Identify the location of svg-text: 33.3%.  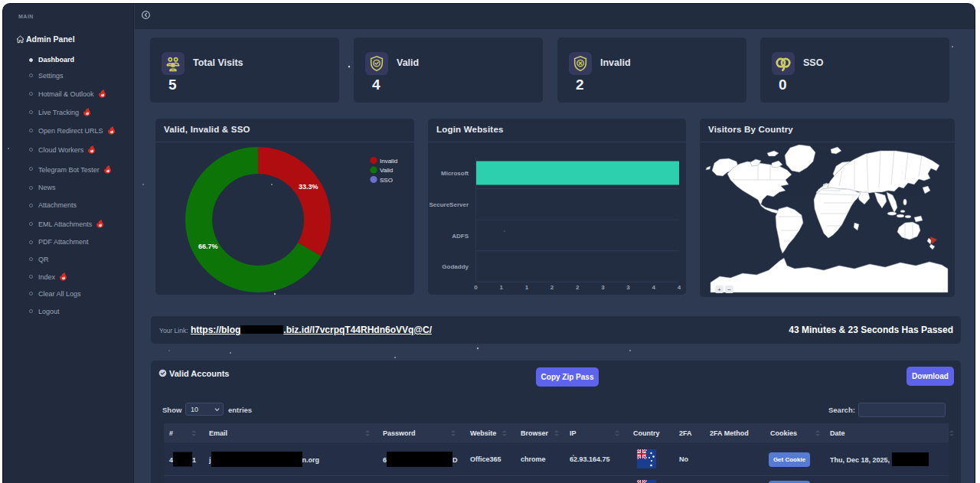
(309, 187).